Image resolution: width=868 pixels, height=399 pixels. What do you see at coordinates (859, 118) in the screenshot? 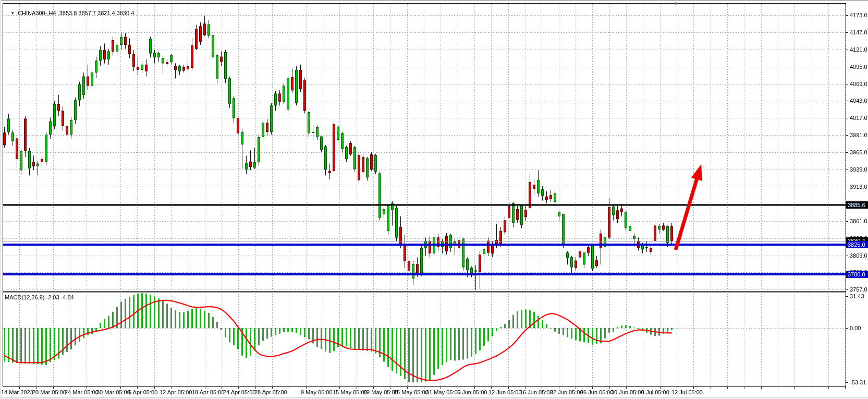
I see `price-tick-label: 4017.0` at bounding box center [859, 118].